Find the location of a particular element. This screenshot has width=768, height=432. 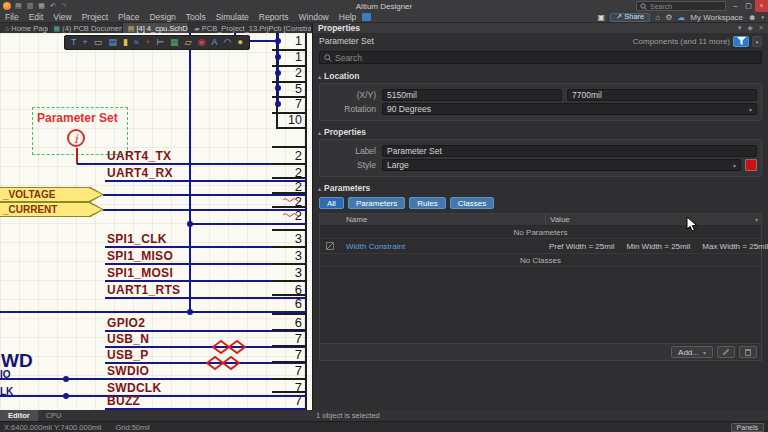

place-no-erc-tool-icon: ◉ is located at coordinates (202, 42).